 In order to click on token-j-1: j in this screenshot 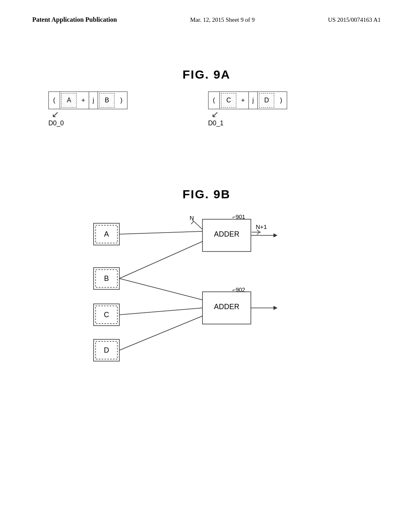, I will do `click(253, 100)`.